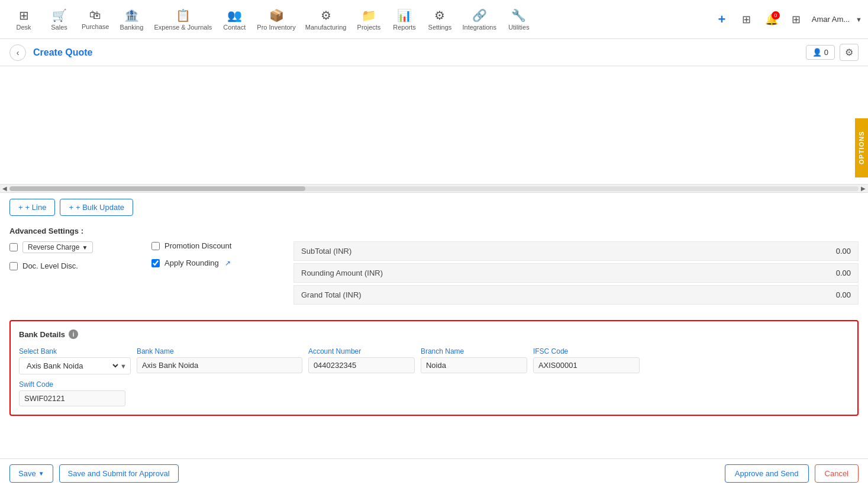  I want to click on promotion-discount-label: Promotion Discount, so click(198, 246).